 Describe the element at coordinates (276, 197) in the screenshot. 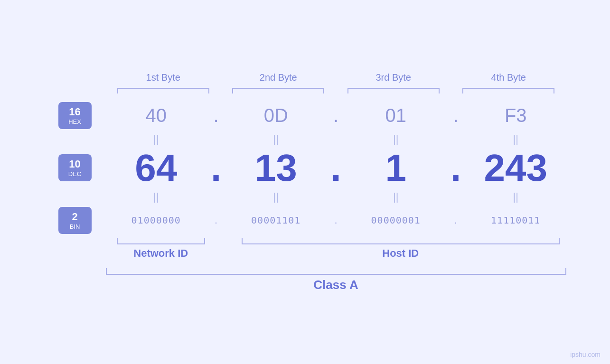

I see `eq-2-2: ||` at that location.